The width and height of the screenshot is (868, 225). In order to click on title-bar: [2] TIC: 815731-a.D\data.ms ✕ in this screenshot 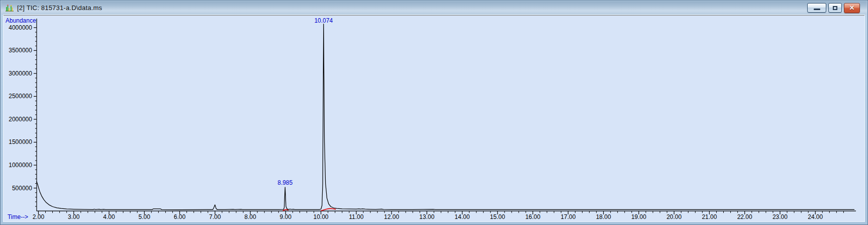, I will do `click(434, 8)`.